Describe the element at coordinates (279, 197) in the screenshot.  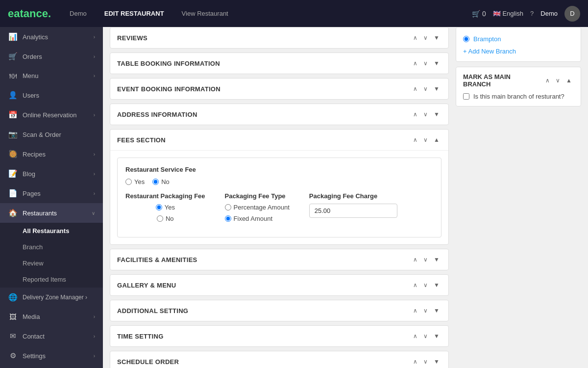
I see `fees-box: Restaurant Service Fee Yes No` at that location.